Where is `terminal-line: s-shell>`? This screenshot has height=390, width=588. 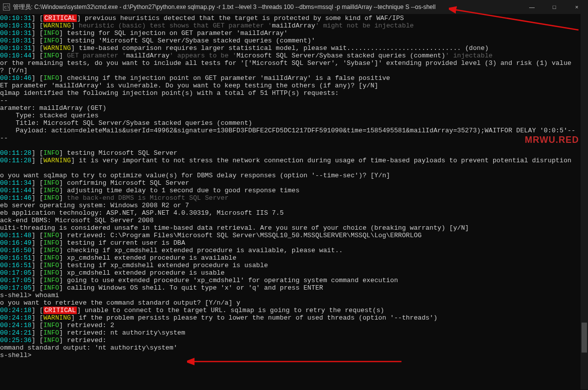 terminal-line: s-shell> is located at coordinates (294, 356).